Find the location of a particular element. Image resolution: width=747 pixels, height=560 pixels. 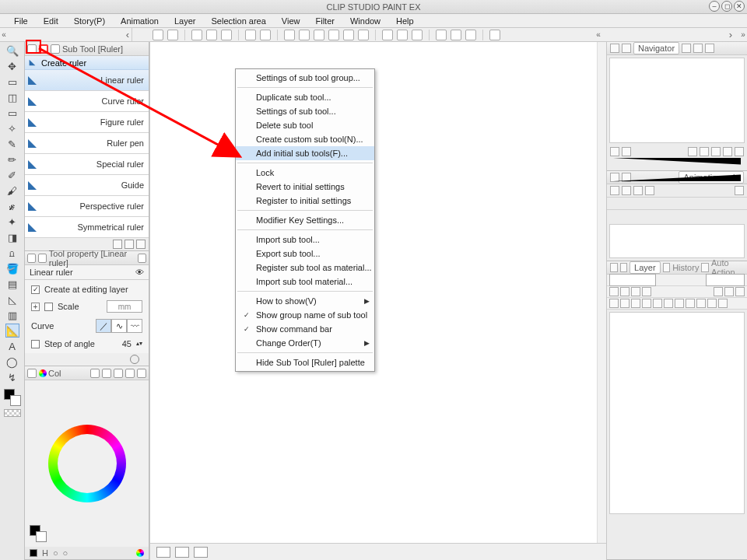

tb-snap1-icon is located at coordinates (441, 35).